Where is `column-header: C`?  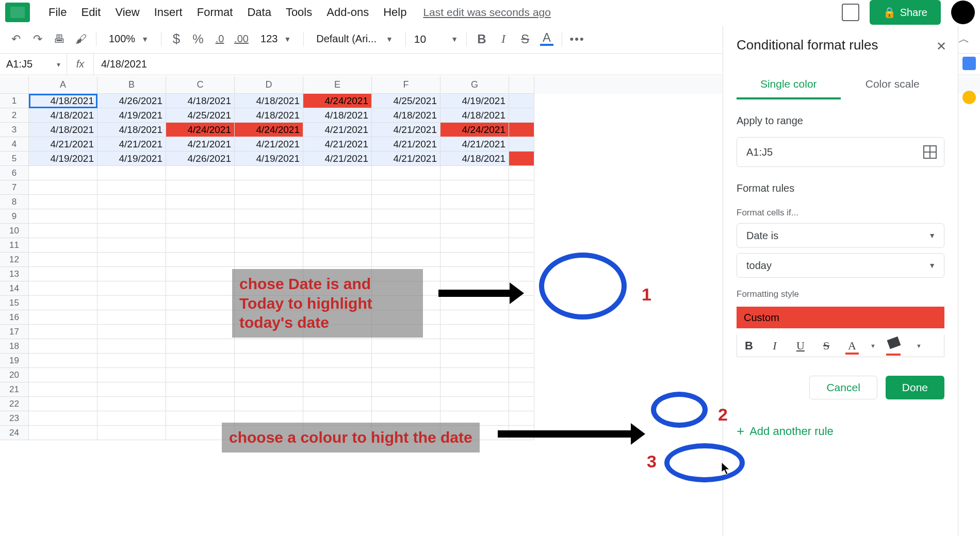 column-header: C is located at coordinates (200, 85).